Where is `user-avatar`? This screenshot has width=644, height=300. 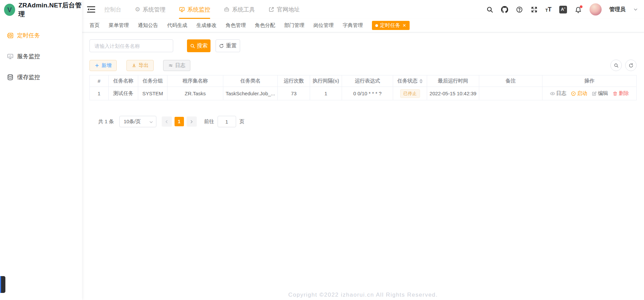
user-avatar is located at coordinates (596, 9).